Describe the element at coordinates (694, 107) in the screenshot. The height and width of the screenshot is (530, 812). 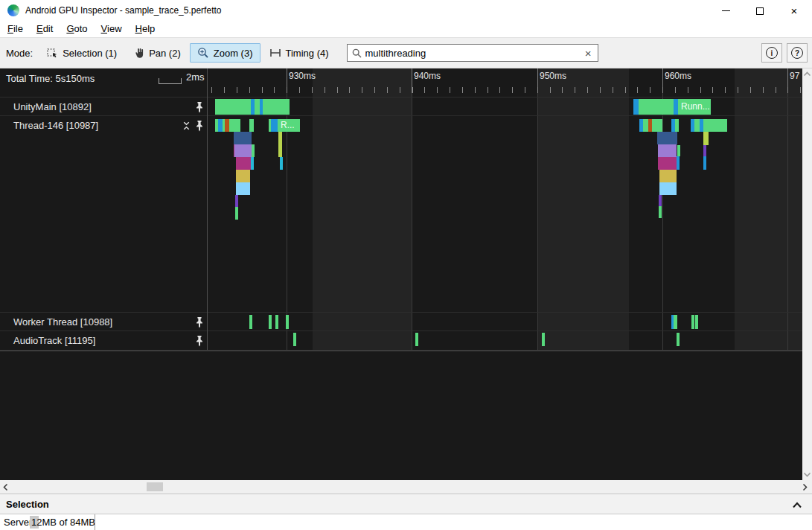
I see `trace-slice: Runn...` at that location.